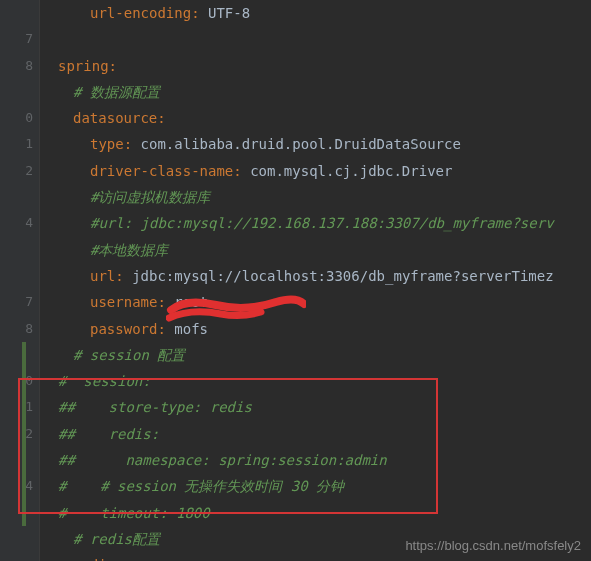  I want to click on code-line: username: root, so click(324, 302).